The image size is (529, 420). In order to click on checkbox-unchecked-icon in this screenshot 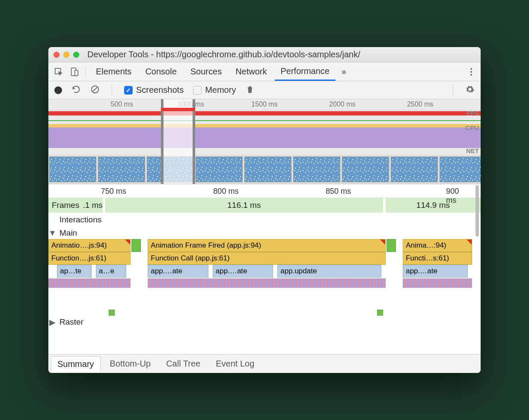, I will do `click(197, 90)`.